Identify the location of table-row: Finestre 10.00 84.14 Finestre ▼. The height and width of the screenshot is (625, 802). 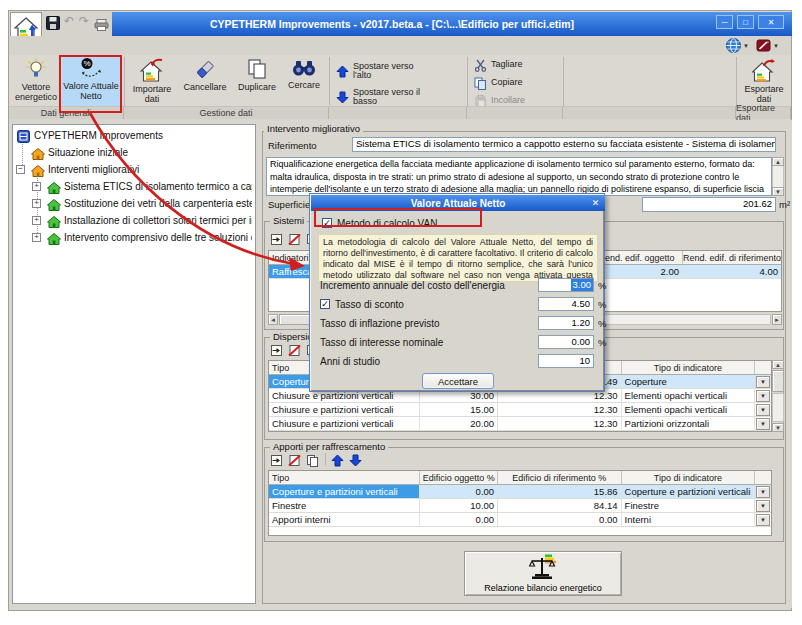
(520, 506).